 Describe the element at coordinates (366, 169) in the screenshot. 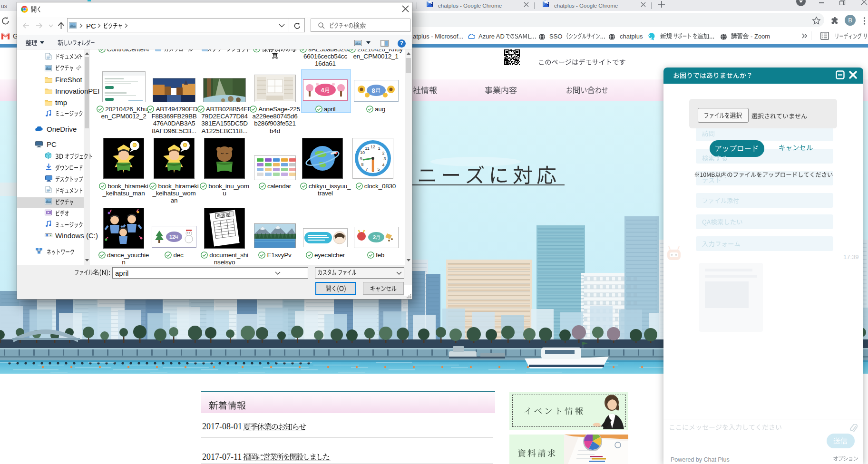

I see `svg-text: 7` at that location.